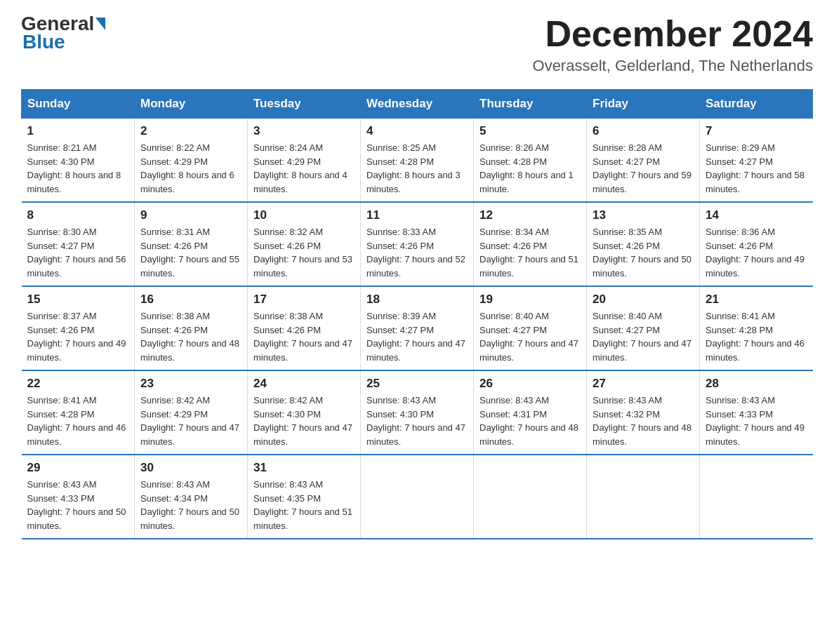 The height and width of the screenshot is (644, 834). What do you see at coordinates (417, 328) in the screenshot?
I see `calendar-cell: 18 Sunrise: 8:39 AM Sunset: 4:27 PM Dayl…` at bounding box center [417, 328].